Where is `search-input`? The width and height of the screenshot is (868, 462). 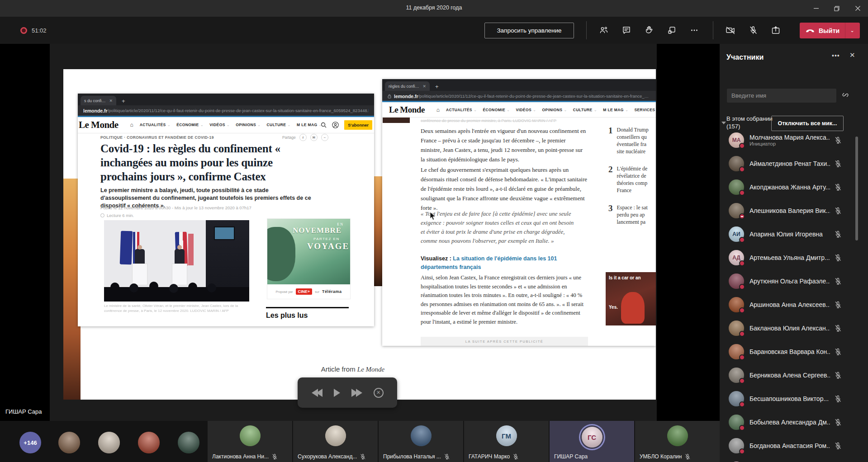 search-input is located at coordinates (782, 96).